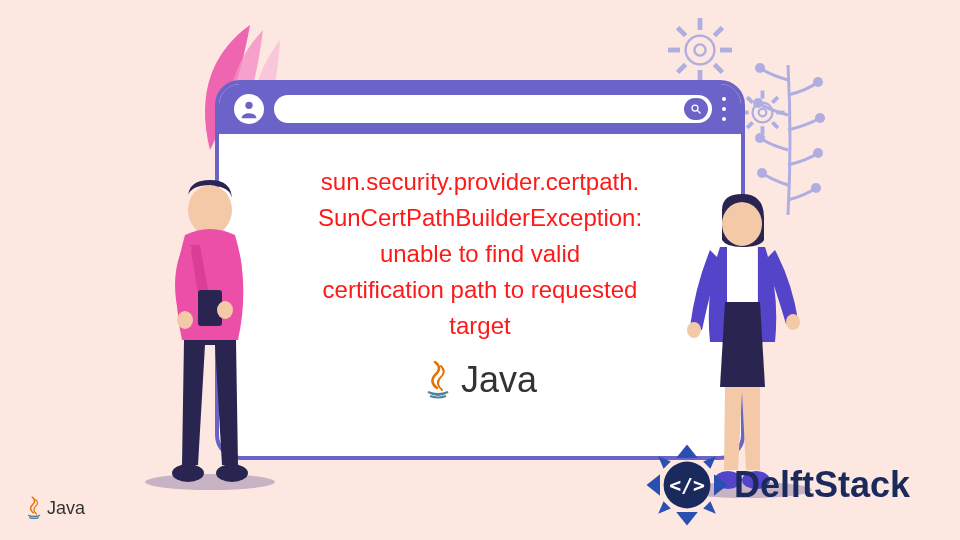 This screenshot has width=960, height=540. Describe the element at coordinates (480, 254) in the screenshot. I see `error-line: unable to find valid` at that location.